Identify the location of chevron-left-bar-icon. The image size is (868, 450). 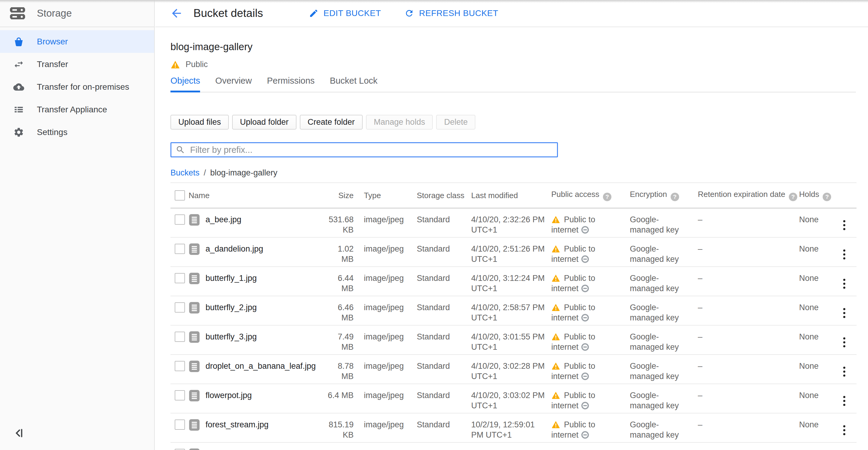
(19, 433).